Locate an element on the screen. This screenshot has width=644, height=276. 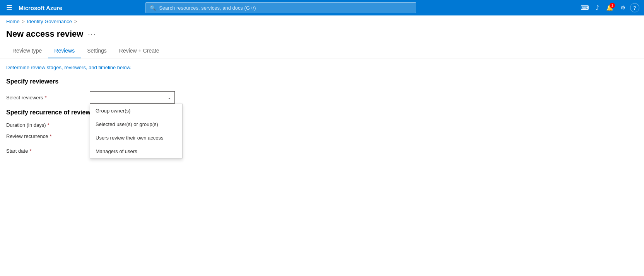
breadcrumb-identity-governance: Identity Governance is located at coordinates (50, 22).